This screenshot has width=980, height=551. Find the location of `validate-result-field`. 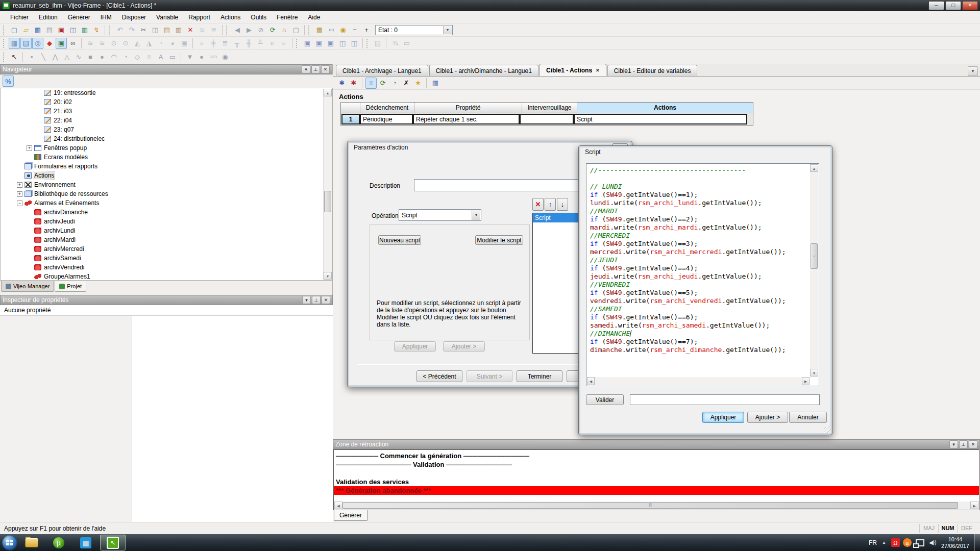

validate-result-field is located at coordinates (725, 400).